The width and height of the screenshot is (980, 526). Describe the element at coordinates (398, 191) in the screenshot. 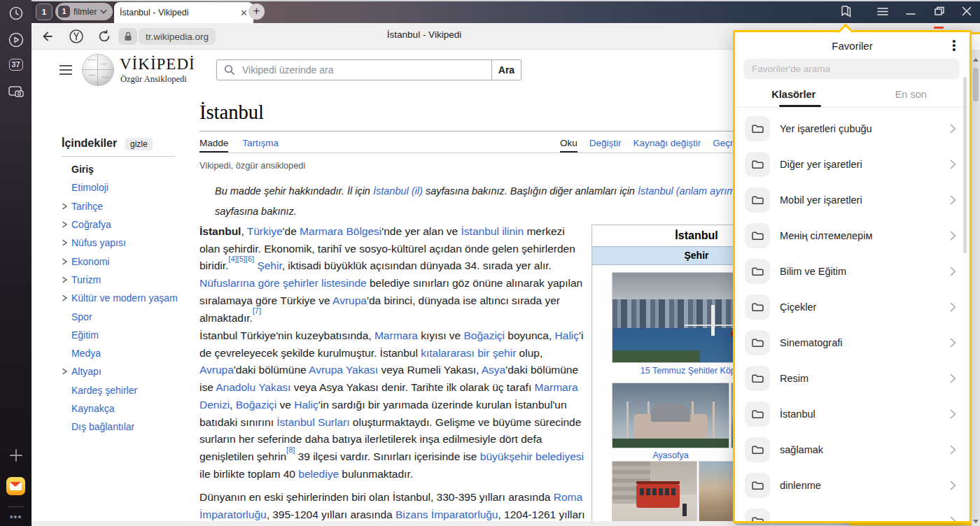

I see `wiki-link: İstanbul (il)` at that location.